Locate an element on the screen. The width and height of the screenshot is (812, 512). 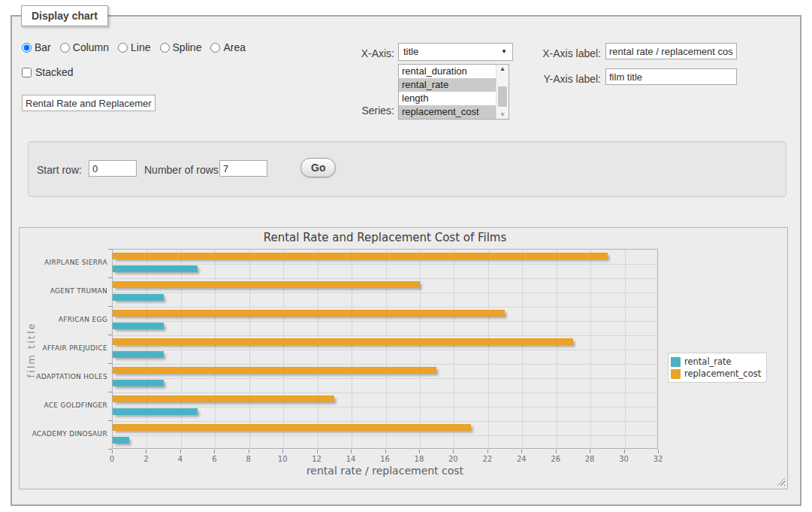
category-label: AFRICAN EGG is located at coordinates (63, 320).